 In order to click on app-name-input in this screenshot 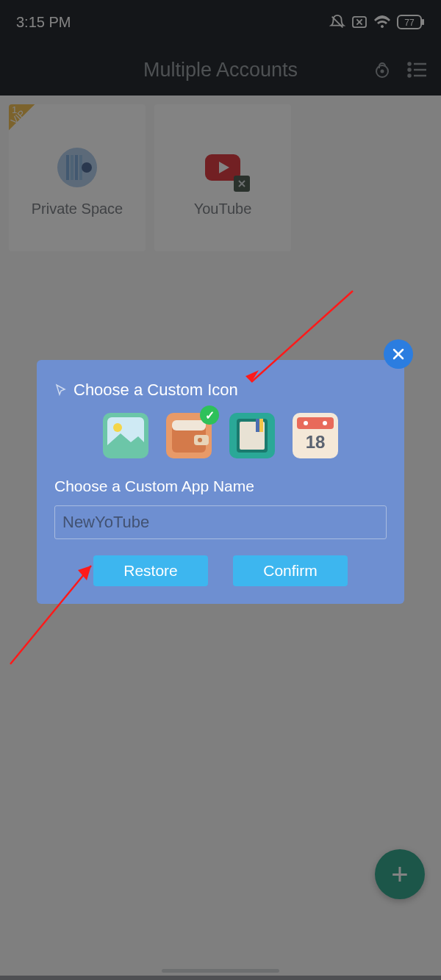, I will do `click(220, 522)`.